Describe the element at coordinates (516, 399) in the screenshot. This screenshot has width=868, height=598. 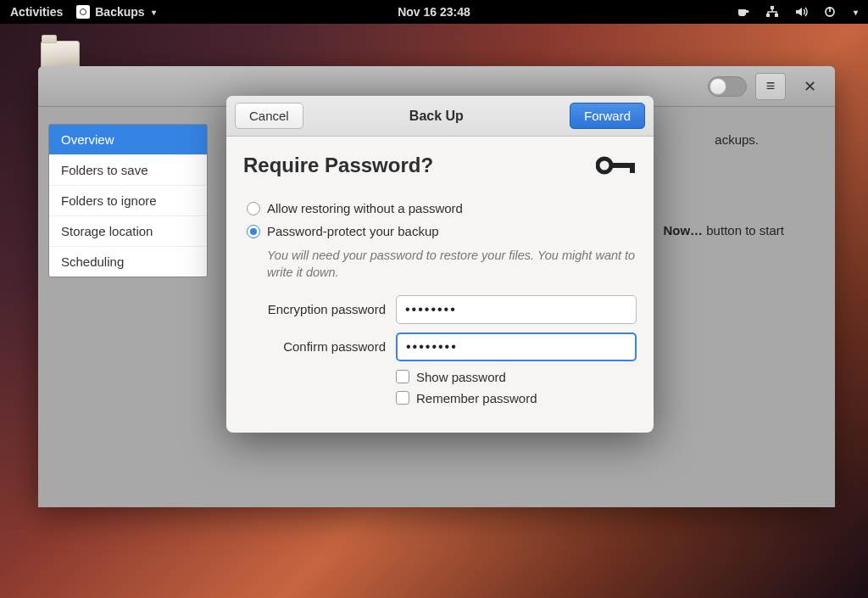
I see `remember-password-checkbox: Remember password` at that location.